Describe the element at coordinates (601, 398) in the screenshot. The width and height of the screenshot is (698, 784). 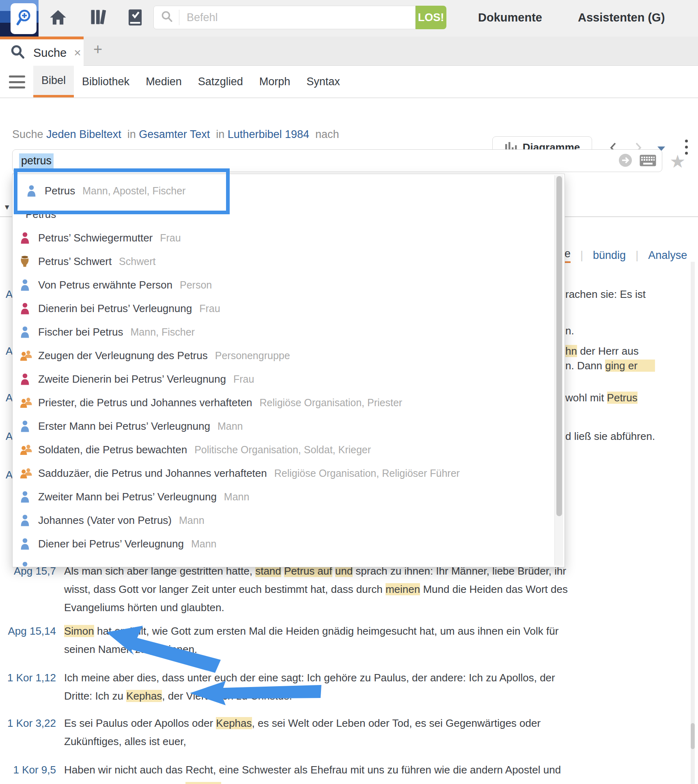
I see `verse-text-fragment: wohl mit Petrus` at that location.